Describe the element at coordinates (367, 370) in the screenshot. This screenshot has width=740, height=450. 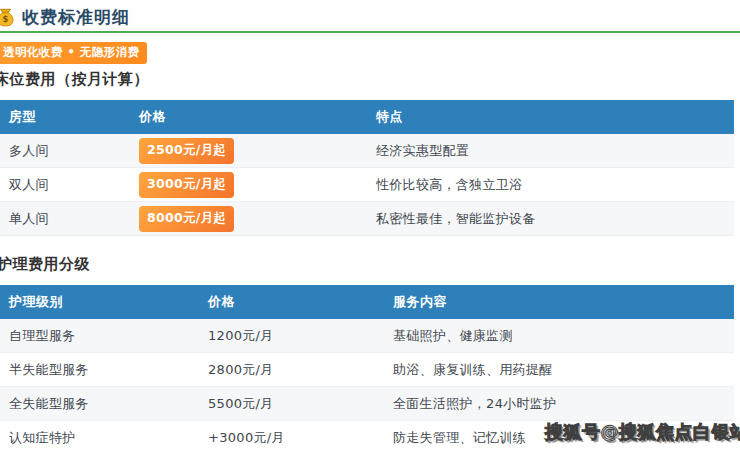
I see `table-row: 半失能型服务2800元/月助浴、康复训练、用药提醒` at that location.